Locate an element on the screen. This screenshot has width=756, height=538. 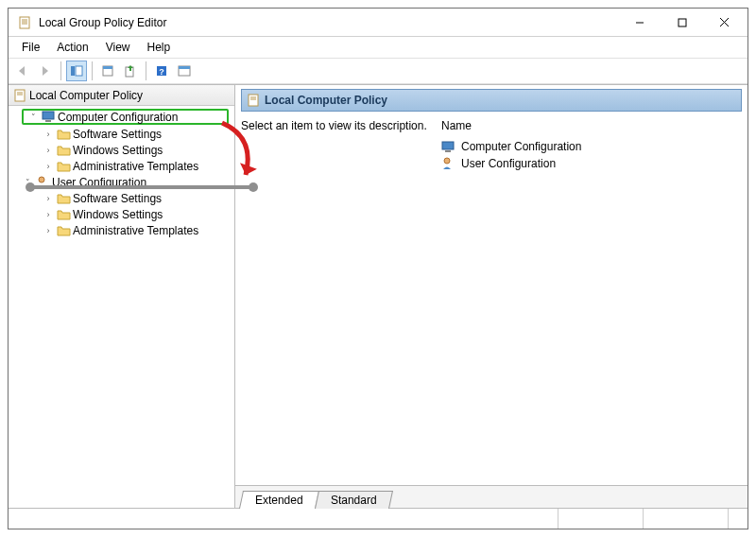
name-column-header: Name is located at coordinates (592, 129).